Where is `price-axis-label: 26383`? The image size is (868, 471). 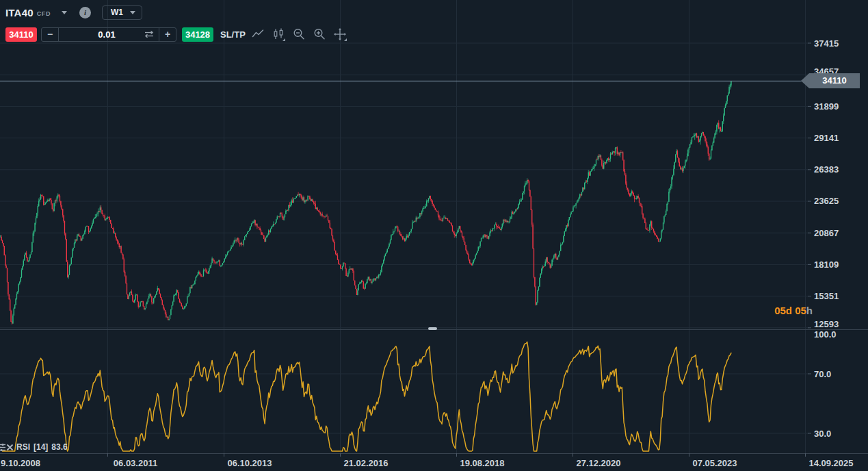
price-axis-label: 26383 is located at coordinates (826, 170).